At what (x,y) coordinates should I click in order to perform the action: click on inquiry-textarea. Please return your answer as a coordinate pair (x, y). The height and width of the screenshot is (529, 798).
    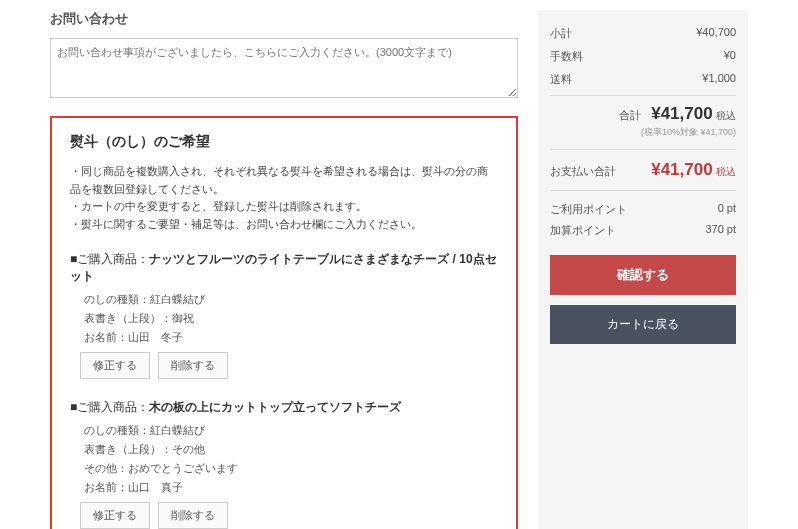
    Looking at the image, I should click on (284, 68).